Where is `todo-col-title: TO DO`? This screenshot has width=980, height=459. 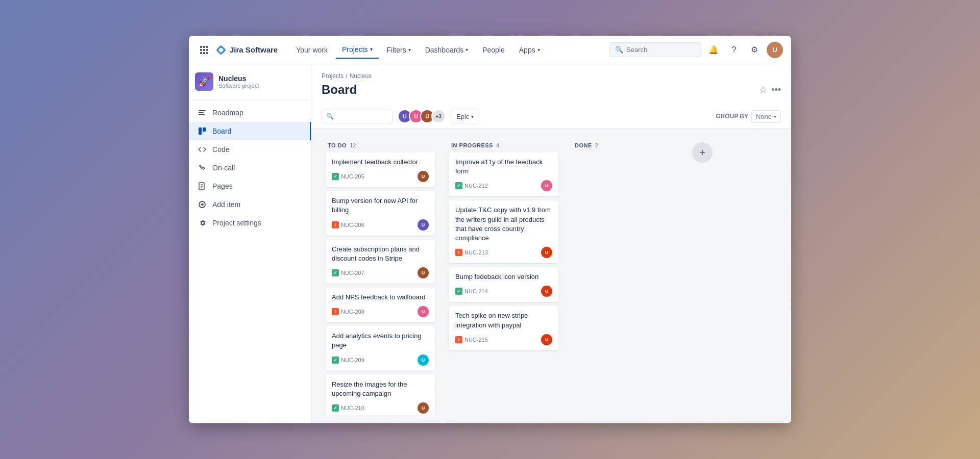
todo-col-title: TO DO is located at coordinates (337, 145).